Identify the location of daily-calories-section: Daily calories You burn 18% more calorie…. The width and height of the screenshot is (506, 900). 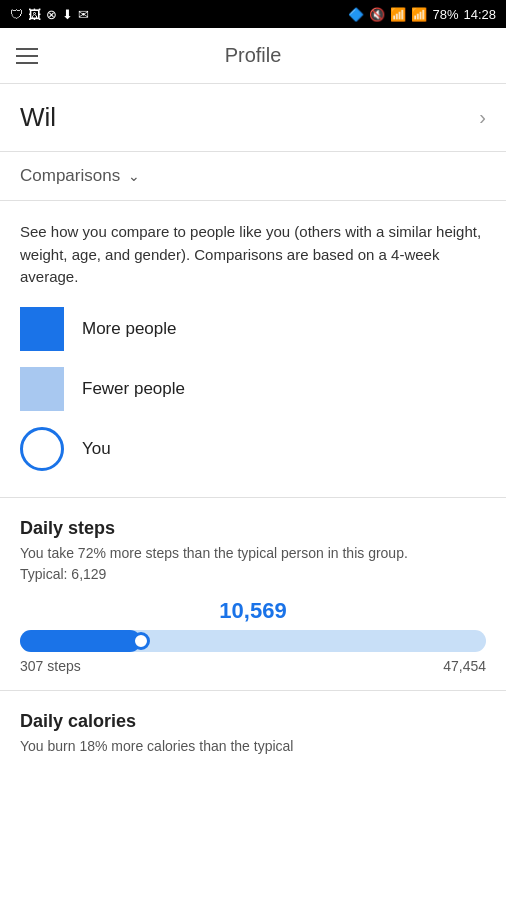
(253, 732).